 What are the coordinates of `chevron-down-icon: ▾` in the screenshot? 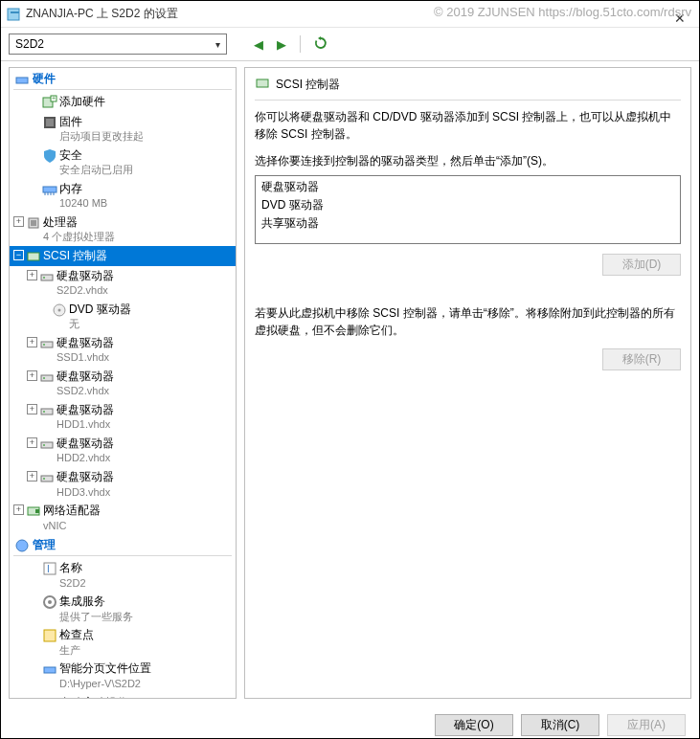 It's located at (218, 44).